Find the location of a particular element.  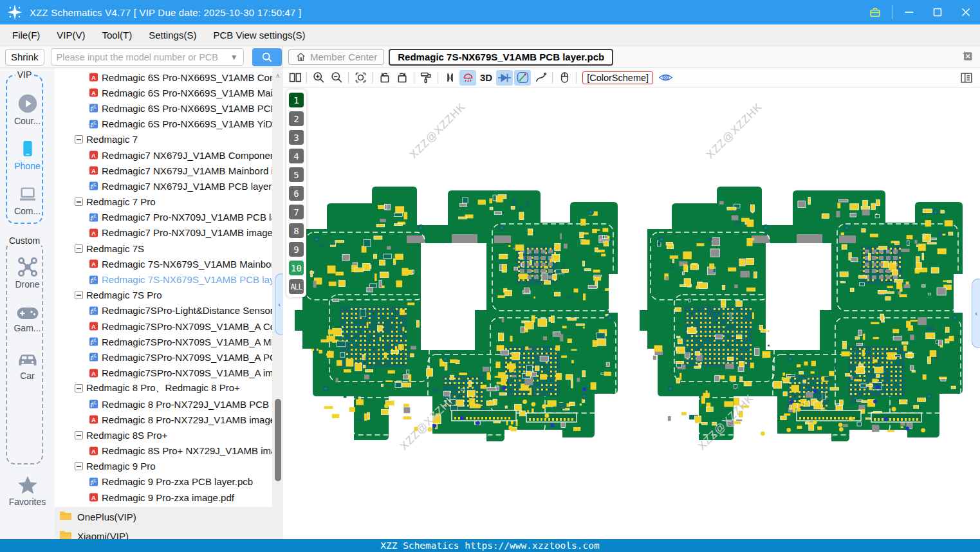

layer-button-2: 2 is located at coordinates (296, 118).